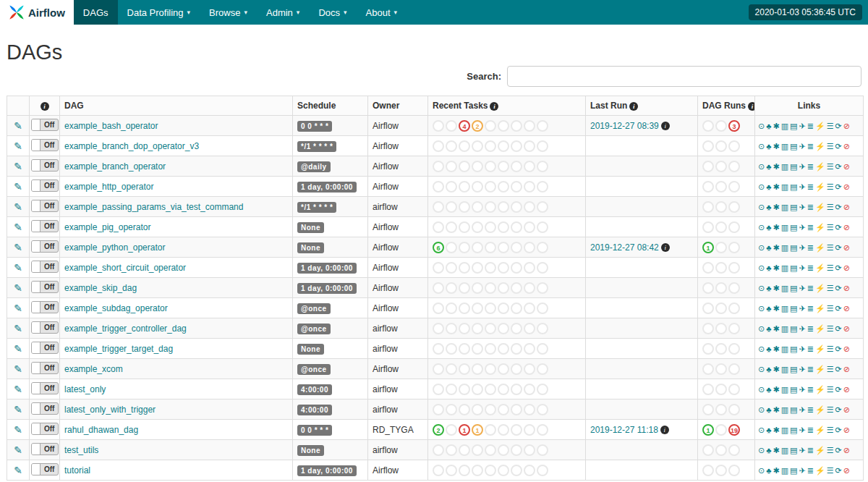 This screenshot has width=868, height=482. I want to click on dag-link: latest_only, so click(85, 389).